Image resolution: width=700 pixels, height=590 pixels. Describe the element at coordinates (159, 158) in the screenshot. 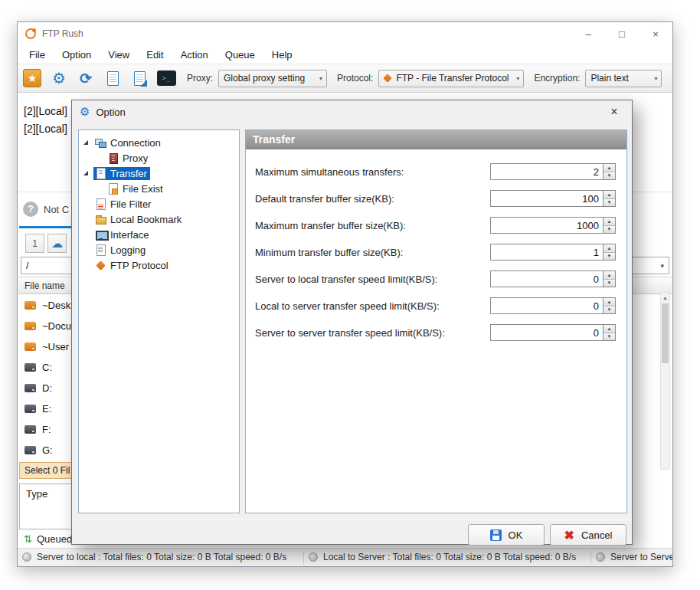

I see `tree-item-proxy: Proxy` at that location.